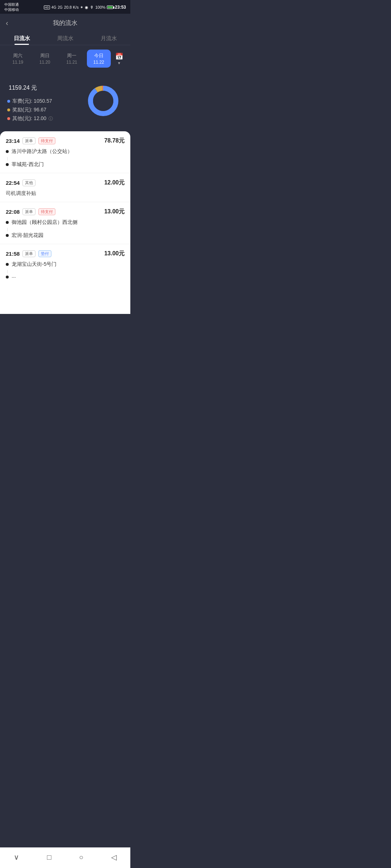  What do you see at coordinates (18, 59) in the screenshot?
I see `date-item-sat: 周六 11.19` at bounding box center [18, 59].